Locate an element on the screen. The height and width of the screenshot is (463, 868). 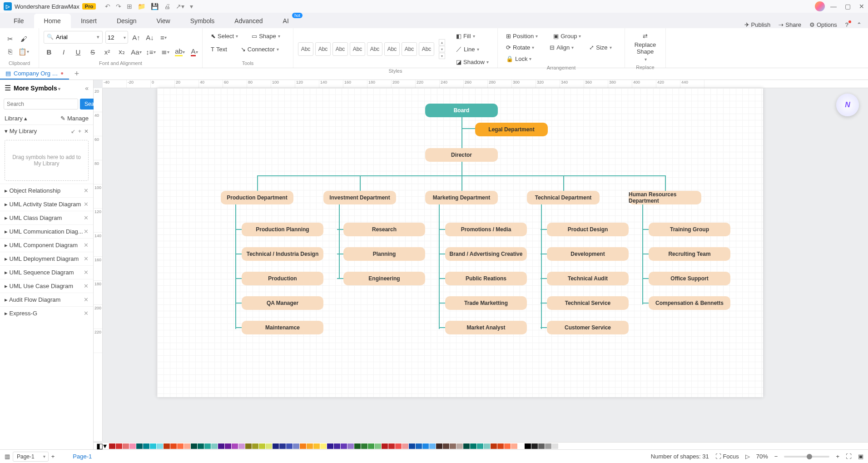
focus-button: ⛶ Focus is located at coordinates (727, 456).